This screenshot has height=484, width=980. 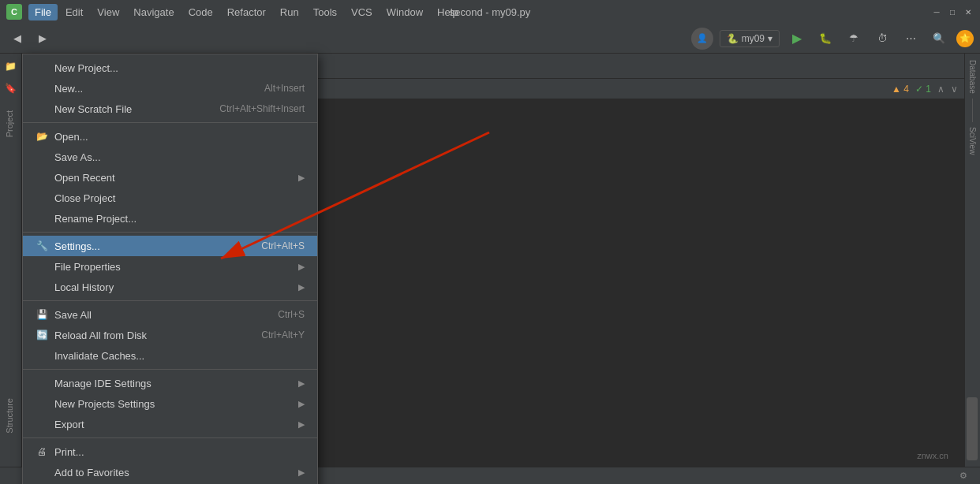 What do you see at coordinates (235, 13) in the screenshot?
I see `title-bar-left: C File Edit View Navigate Code Refactor …` at bounding box center [235, 13].